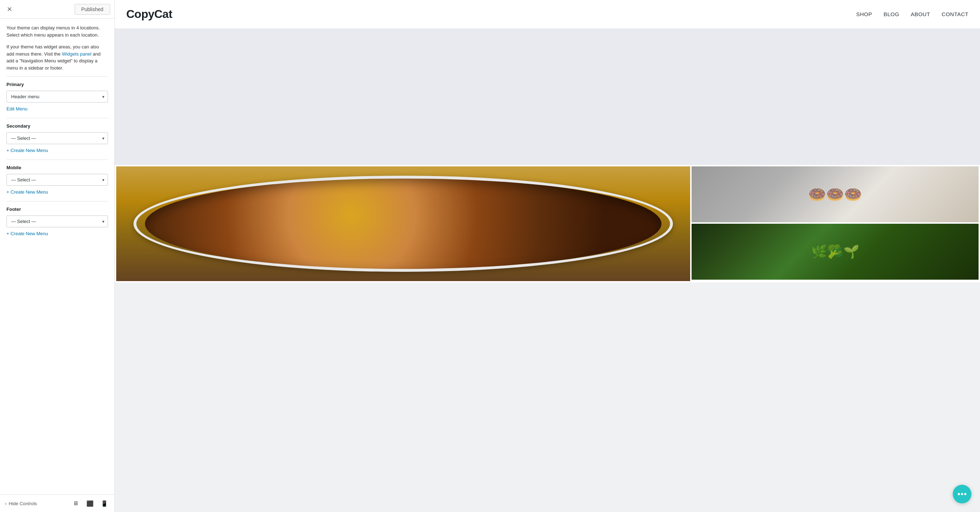 The width and height of the screenshot is (980, 512). I want to click on preview-header: CopyCat SHOP BLOG ABOUT CONTACT, so click(547, 14).